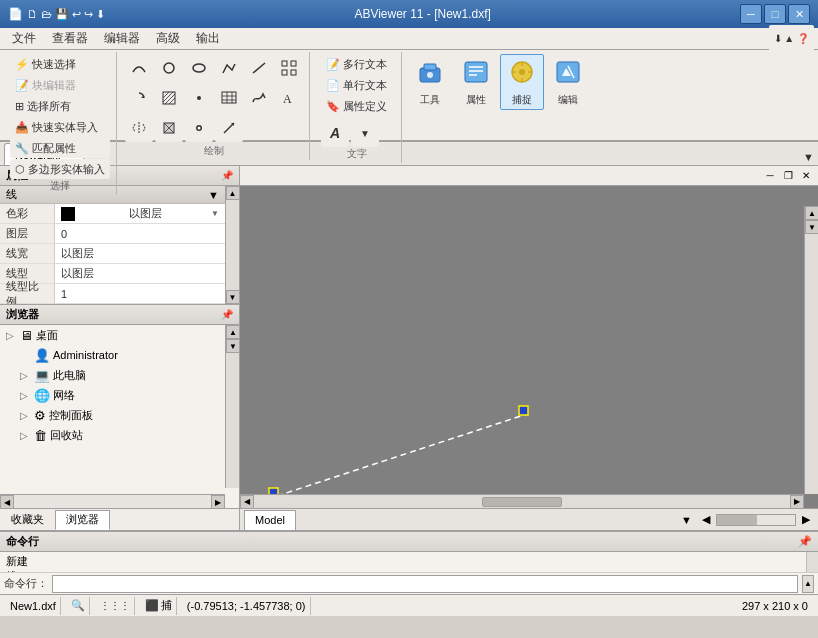 This screenshot has height=638, width=818. What do you see at coordinates (792, 39) in the screenshot?
I see `help-menu-btn: ⬇ ▲ ❓` at bounding box center [792, 39].